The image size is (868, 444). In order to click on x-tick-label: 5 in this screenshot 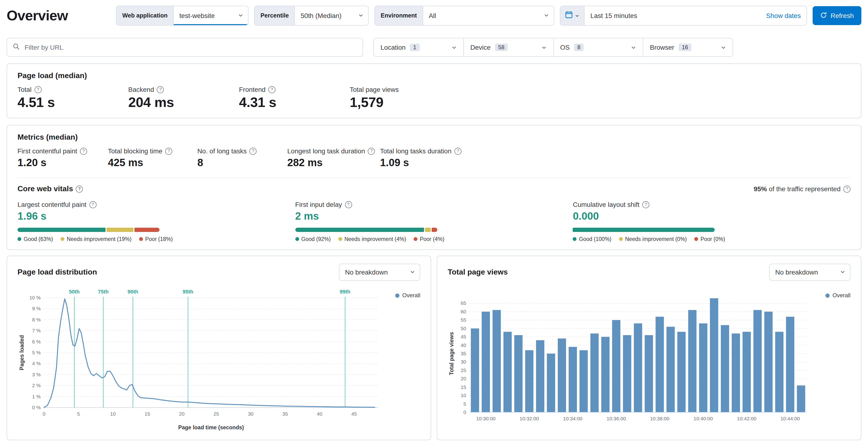, I will do `click(79, 414)`.